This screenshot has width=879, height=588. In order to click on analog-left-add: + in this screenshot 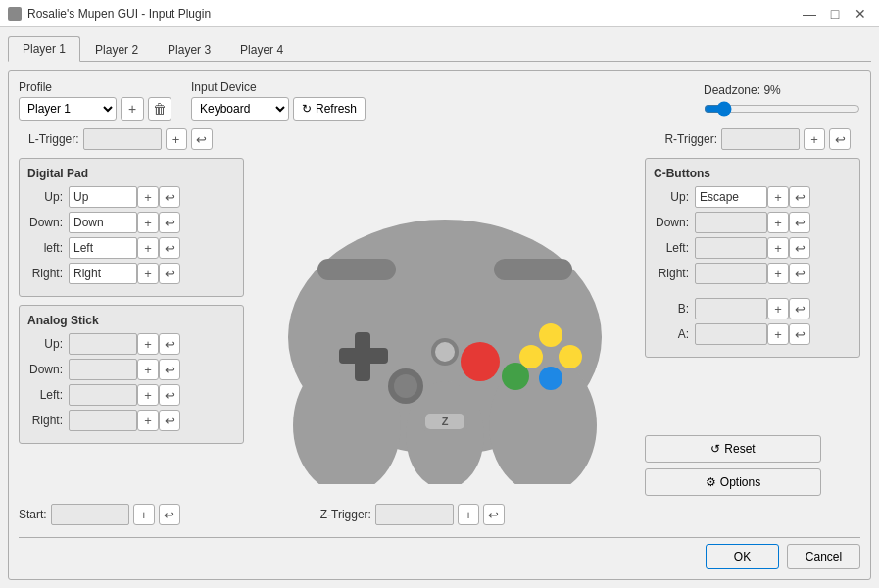, I will do `click(148, 395)`.